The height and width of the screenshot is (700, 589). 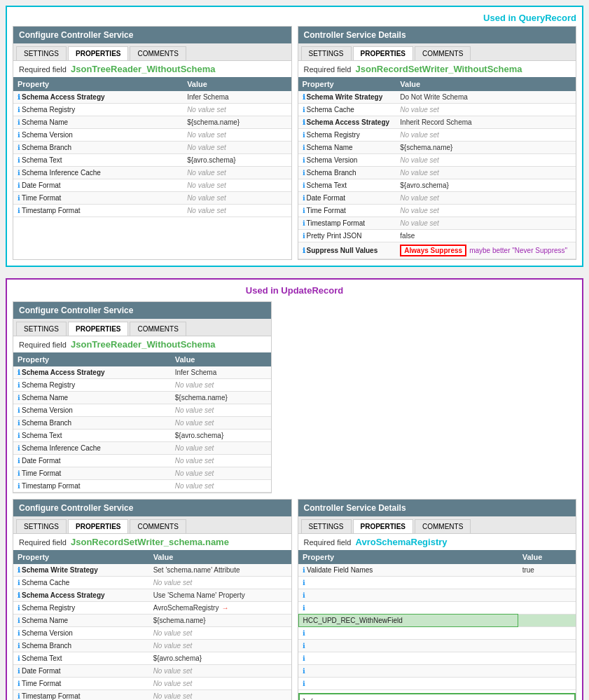 I want to click on prop-name-cell: ℹSchema Text, so click(x=347, y=186).